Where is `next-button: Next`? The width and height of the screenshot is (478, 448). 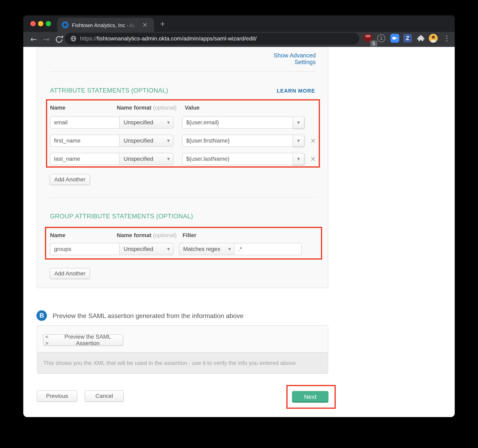 next-button: Next is located at coordinates (310, 397).